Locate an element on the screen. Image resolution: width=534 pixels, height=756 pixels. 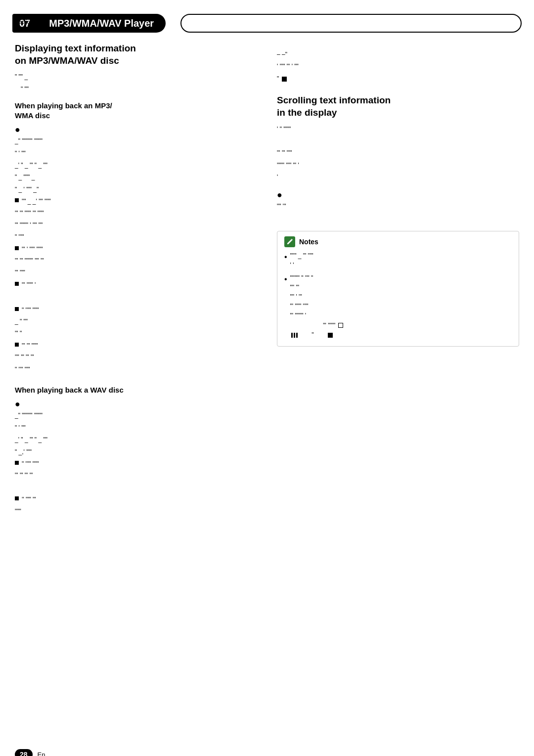
wav-lines: _" """"" """" " ' "" _' " _ '" " _ "" " … is located at coordinates (136, 463).